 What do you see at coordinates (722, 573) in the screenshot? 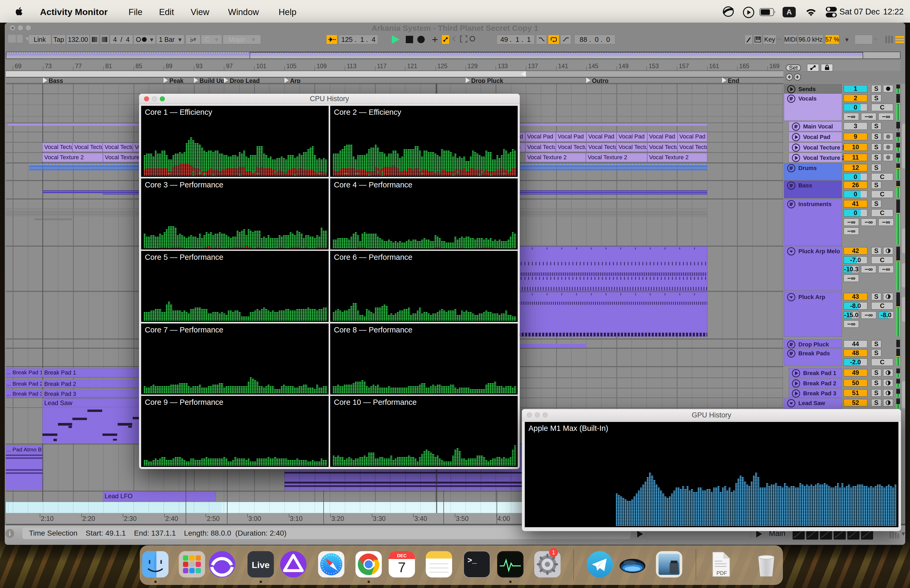
I see `svg-text: PDF` at bounding box center [722, 573].